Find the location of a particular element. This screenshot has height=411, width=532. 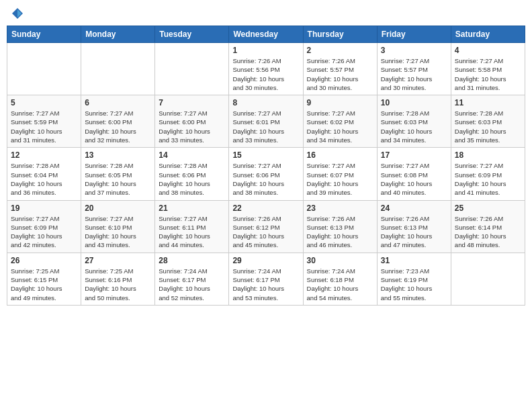

calendar-cell: 8Sunrise: 7:27 AM Sunset: 6:01 PM Daylig… is located at coordinates (266, 122).